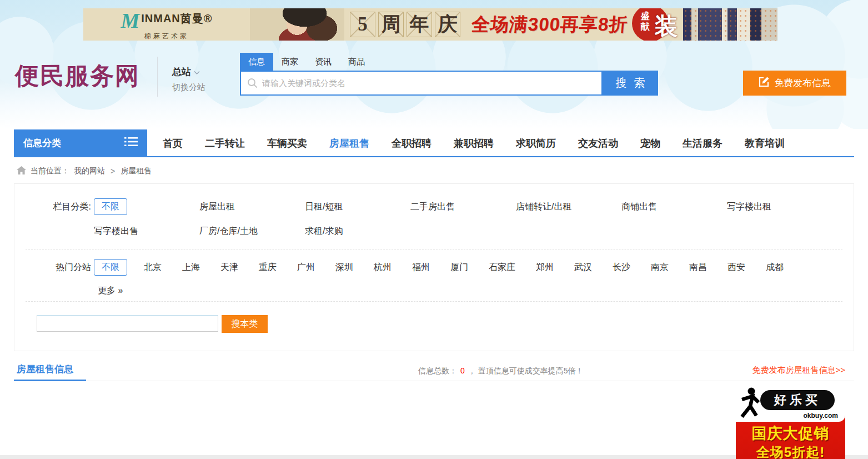  I want to click on category-filter-item: 二手房出售, so click(463, 207).